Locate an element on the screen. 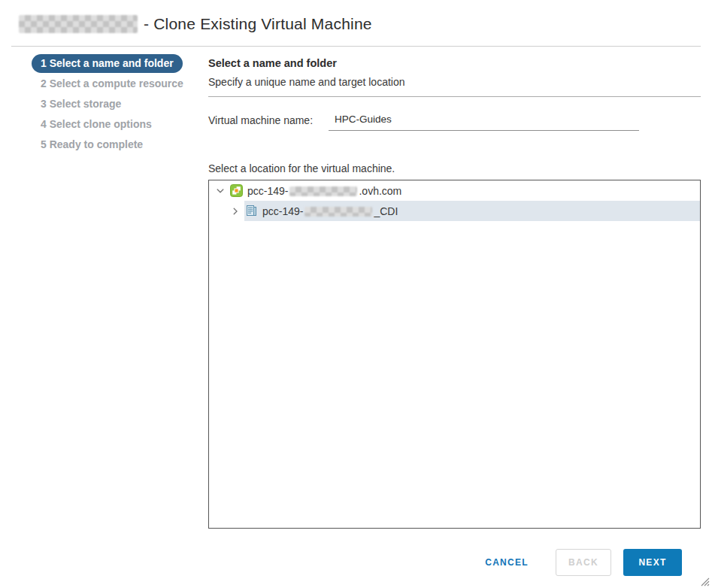 This screenshot has width=712, height=588. selected-tree-row-highlight: pcc-149-_CDI is located at coordinates (472, 211).